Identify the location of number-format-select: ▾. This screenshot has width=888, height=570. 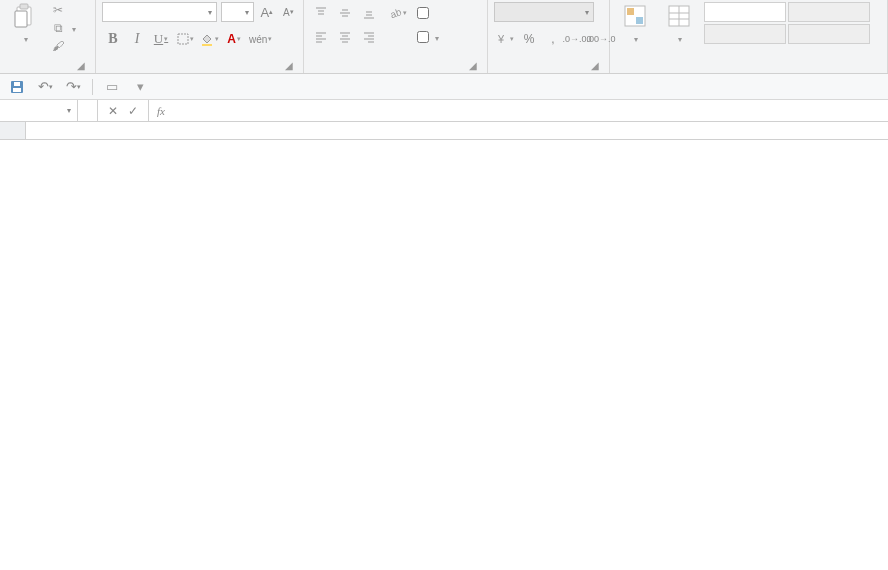
(544, 12).